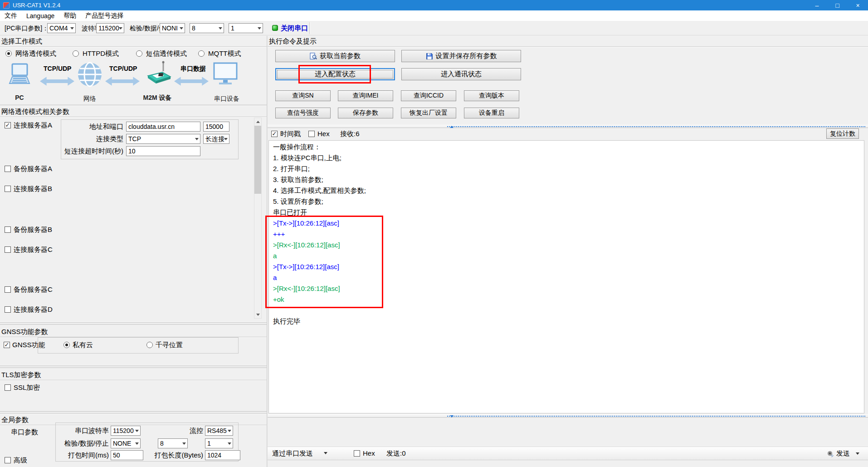 This screenshot has height=467, width=868. Describe the element at coordinates (90, 99) in the screenshot. I see `node-label: 网络` at that location.